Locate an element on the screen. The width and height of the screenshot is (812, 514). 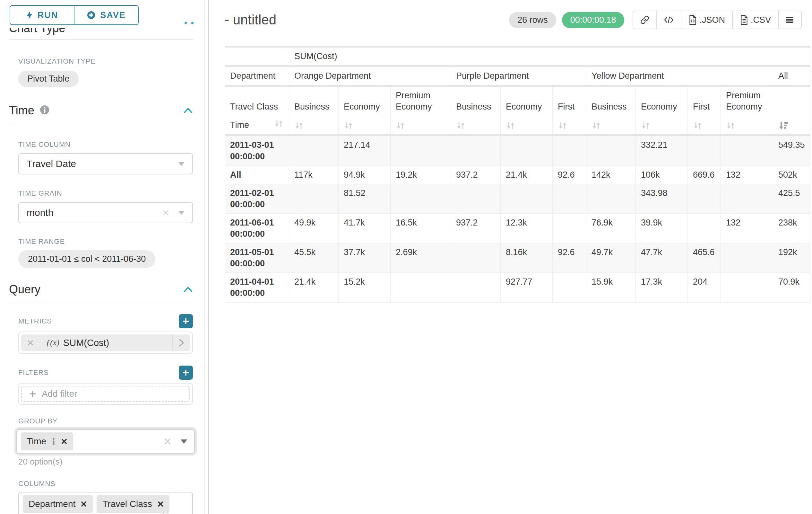
time-grain-select: month is located at coordinates (106, 213).